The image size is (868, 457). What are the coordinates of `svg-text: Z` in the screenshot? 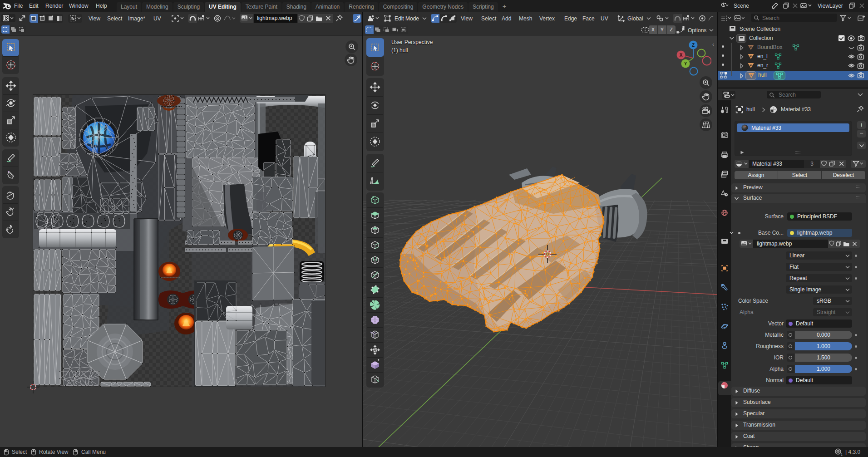 It's located at (693, 45).